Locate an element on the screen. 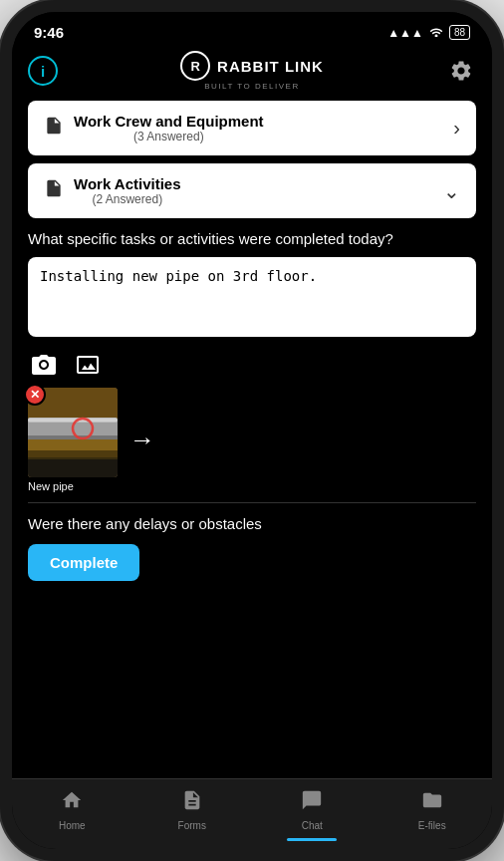 The image size is (504, 861). nav-efiles-label: E-files is located at coordinates (432, 825).